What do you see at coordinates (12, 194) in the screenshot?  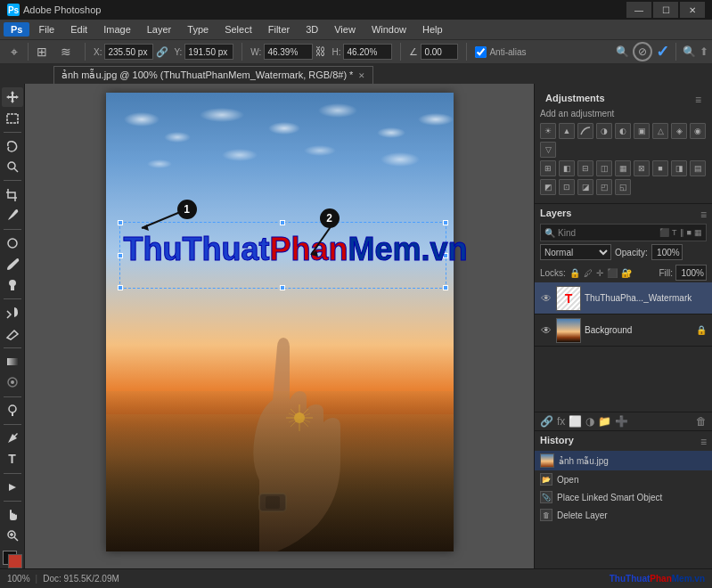 I see `crop-tool` at bounding box center [12, 194].